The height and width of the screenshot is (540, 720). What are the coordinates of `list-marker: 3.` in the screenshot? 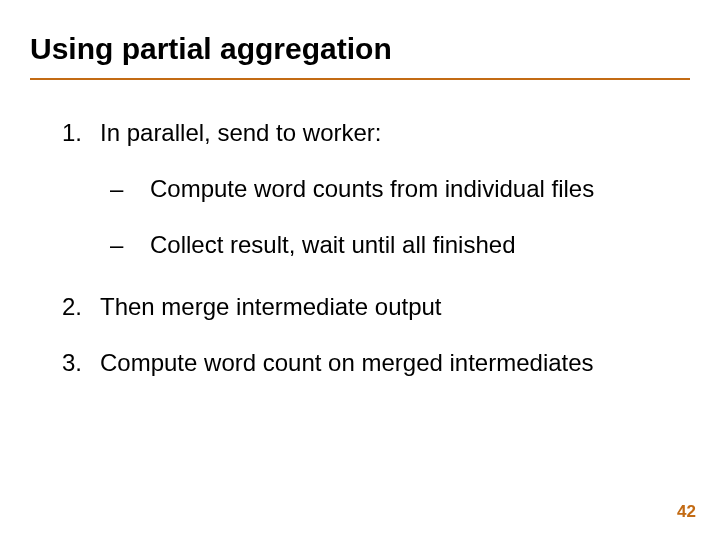 It's located at (81, 363).